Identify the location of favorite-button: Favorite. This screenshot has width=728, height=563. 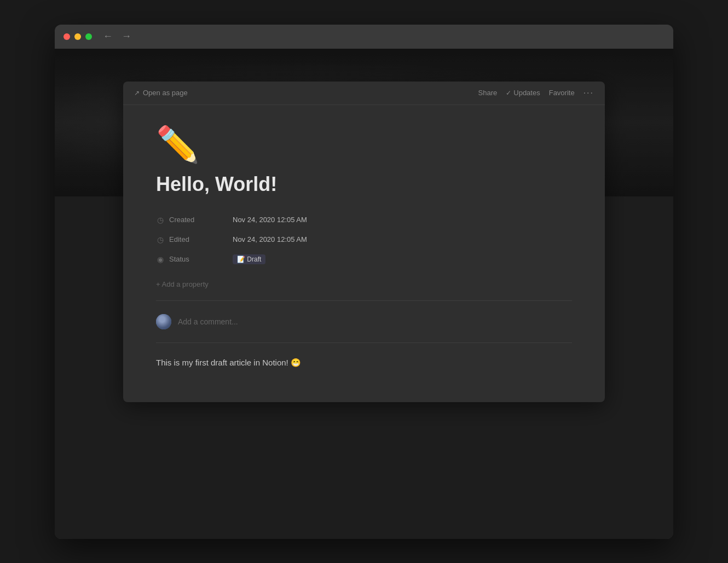
(562, 93).